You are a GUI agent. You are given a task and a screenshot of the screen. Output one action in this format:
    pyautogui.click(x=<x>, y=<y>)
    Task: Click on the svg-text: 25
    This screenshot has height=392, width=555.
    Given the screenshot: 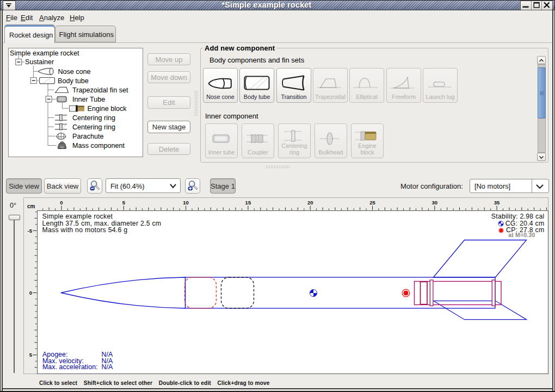 What is the action you would take?
    pyautogui.click(x=372, y=202)
    